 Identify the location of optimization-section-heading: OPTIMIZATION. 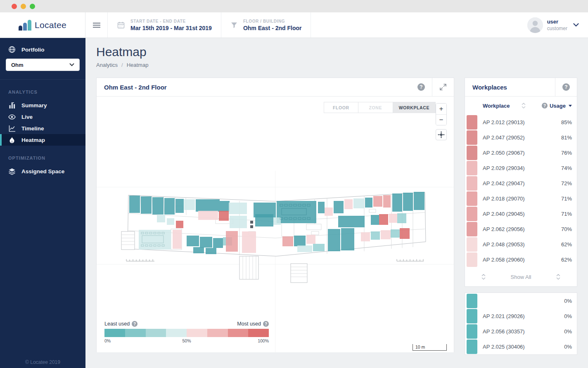
(43, 156).